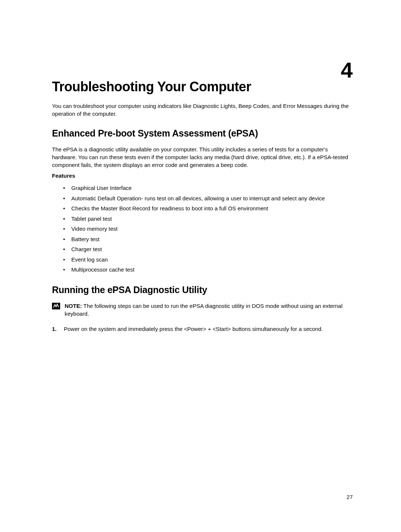 Image resolution: width=401 pixels, height=532 pixels. What do you see at coordinates (212, 199) in the screenshot?
I see `feature-item: Automatic Default Operation- runs test o…` at bounding box center [212, 199].